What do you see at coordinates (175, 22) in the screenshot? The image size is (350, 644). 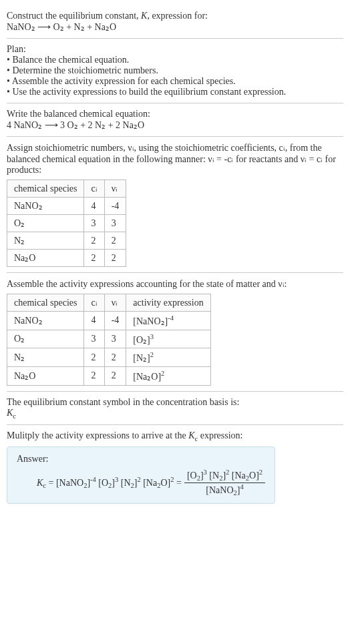 I see `intro-section: Construct the equilibrium constant, K, e…` at bounding box center [175, 22].